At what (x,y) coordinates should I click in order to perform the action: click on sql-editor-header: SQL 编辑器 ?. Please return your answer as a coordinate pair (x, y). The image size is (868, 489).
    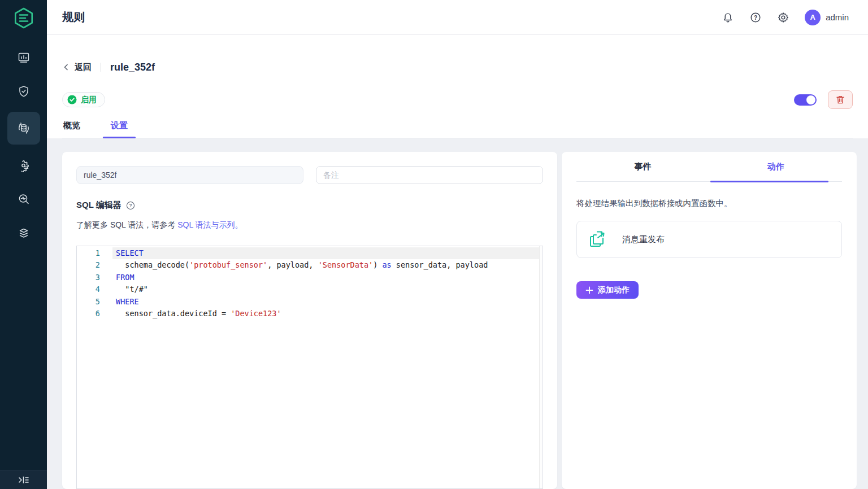
    Looking at the image, I should click on (310, 206).